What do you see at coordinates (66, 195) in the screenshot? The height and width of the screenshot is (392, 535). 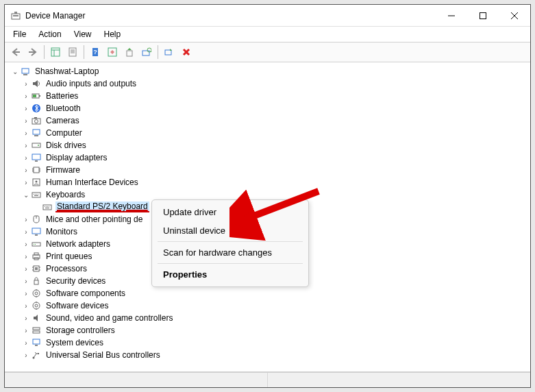 I see `tree-label: Keyboards` at bounding box center [66, 195].